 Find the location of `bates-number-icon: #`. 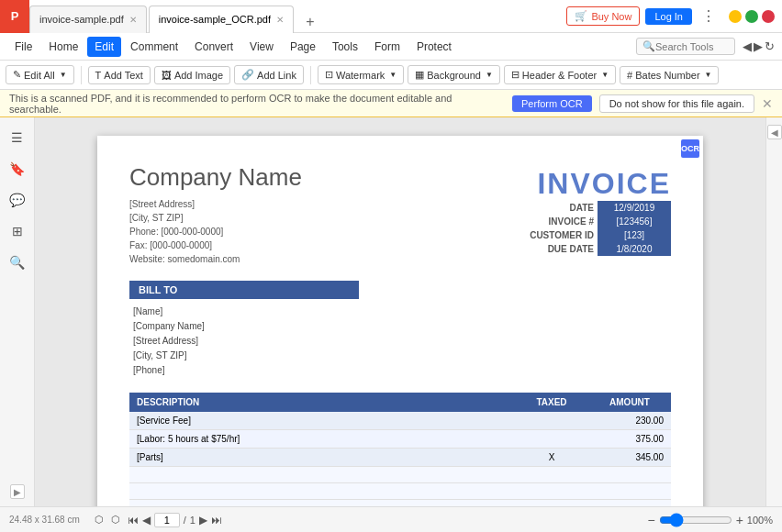

bates-number-icon: # is located at coordinates (630, 75).